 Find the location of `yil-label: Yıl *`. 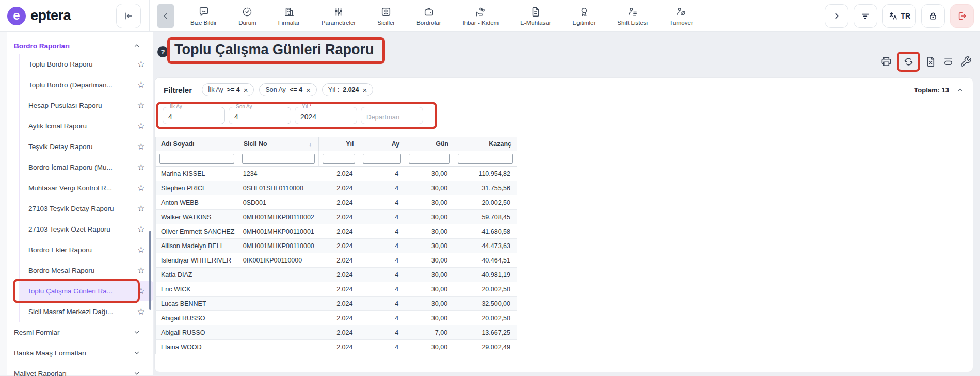

yil-label: Yıl * is located at coordinates (307, 106).